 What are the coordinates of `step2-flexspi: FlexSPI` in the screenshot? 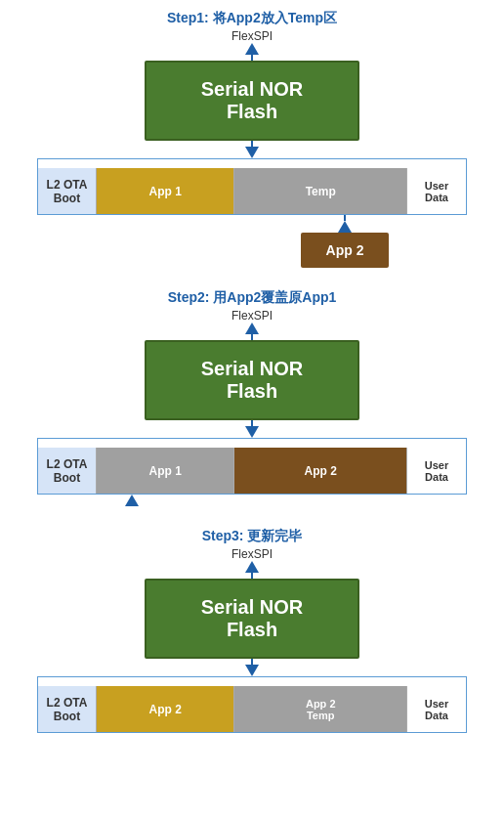 It's located at (252, 316).